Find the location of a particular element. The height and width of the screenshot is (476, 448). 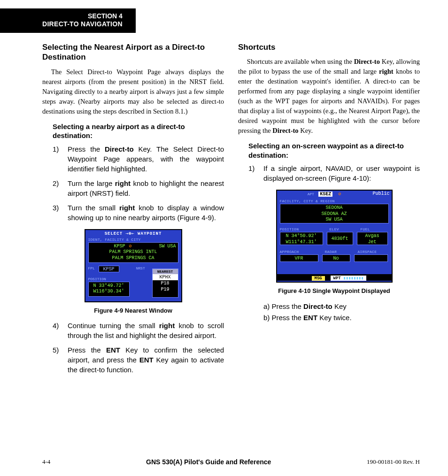

sub-b: b) Press the ENT Key twice. is located at coordinates (342, 317).